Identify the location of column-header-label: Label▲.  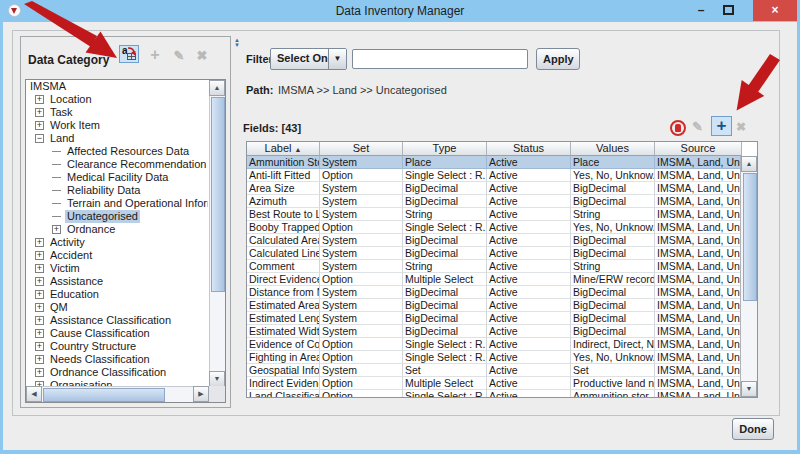
(284, 149).